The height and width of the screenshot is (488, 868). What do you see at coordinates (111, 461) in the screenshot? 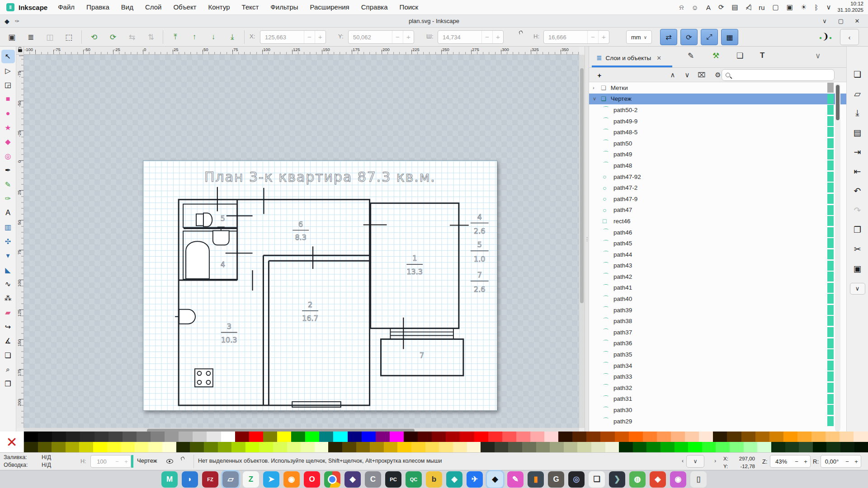
I see `opacity-field: 100−+` at bounding box center [111, 461].